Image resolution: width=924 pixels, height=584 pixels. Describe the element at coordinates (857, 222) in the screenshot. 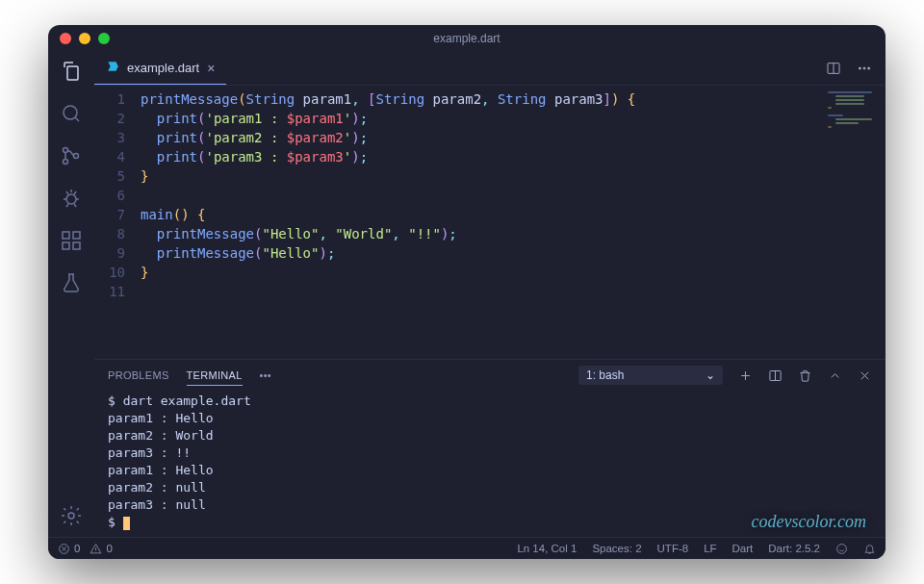

I see `minimap` at that location.